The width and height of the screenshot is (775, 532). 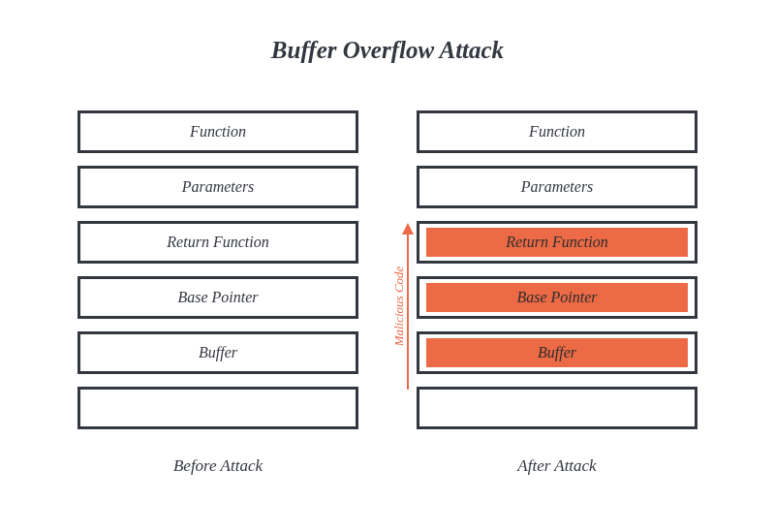 What do you see at coordinates (408, 311) in the screenshot?
I see `arrow-line` at bounding box center [408, 311].